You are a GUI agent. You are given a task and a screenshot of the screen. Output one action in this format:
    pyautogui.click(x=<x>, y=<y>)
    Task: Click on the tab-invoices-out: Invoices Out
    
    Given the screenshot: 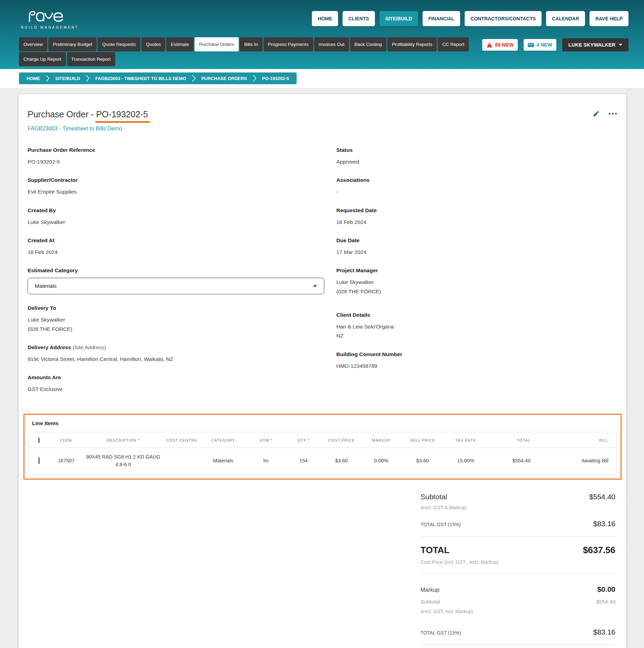 What is the action you would take?
    pyautogui.click(x=332, y=44)
    